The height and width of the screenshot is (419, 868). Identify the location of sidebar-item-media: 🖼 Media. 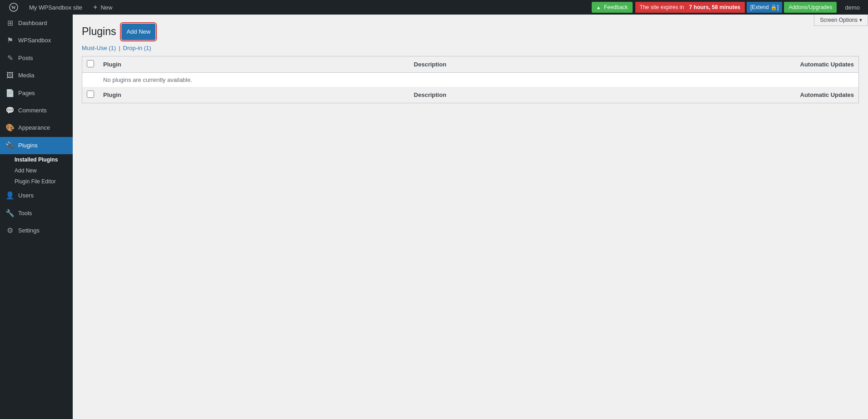
(36, 76).